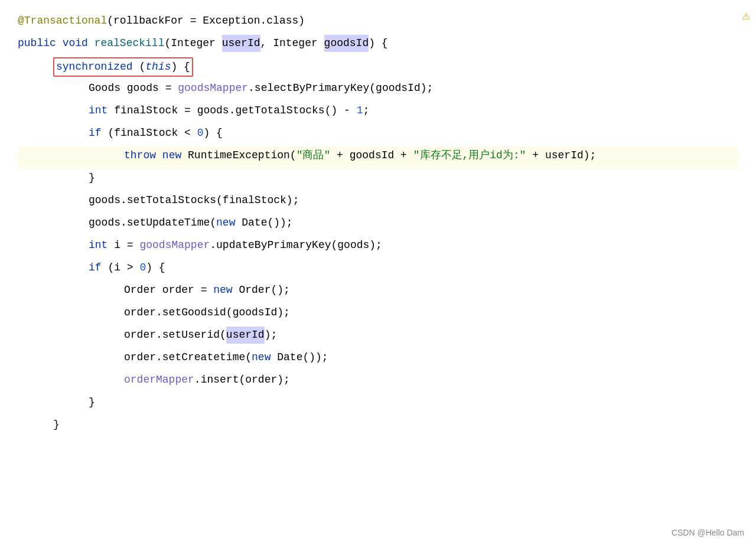 The height and width of the screenshot is (545, 756). Describe the element at coordinates (747, 17) in the screenshot. I see `warning-icon: ⚠` at that location.